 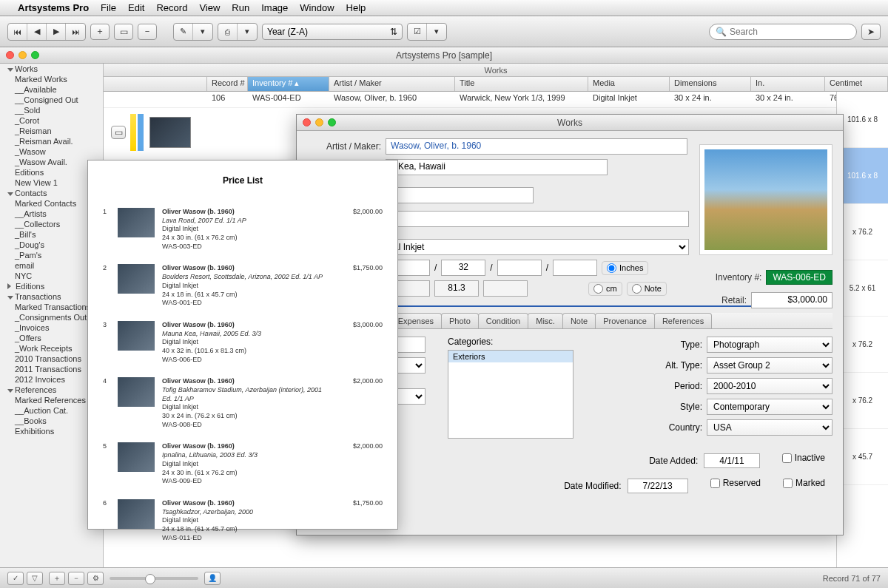 What do you see at coordinates (417, 32) in the screenshot?
I see `check-icon: ☑` at bounding box center [417, 32].